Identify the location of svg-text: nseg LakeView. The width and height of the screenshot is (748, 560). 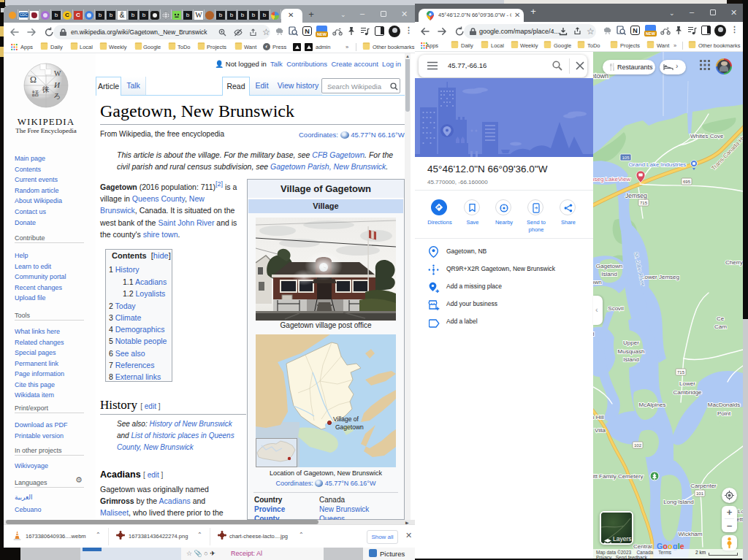
(612, 180).